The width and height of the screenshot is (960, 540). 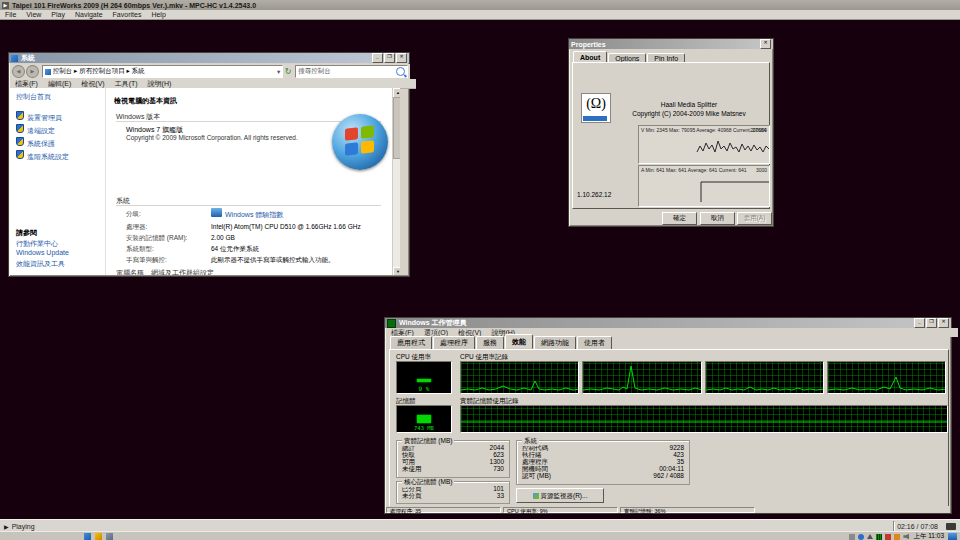 I want to click on forward-button: ▶, so click(x=32, y=72).